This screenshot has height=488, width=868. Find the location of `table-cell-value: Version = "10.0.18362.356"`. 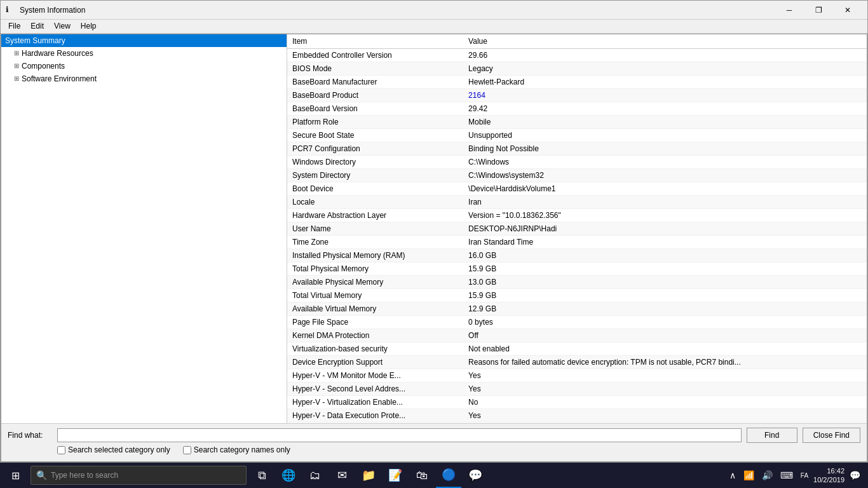

table-cell-value: Version = "10.0.18362.356" is located at coordinates (665, 215).